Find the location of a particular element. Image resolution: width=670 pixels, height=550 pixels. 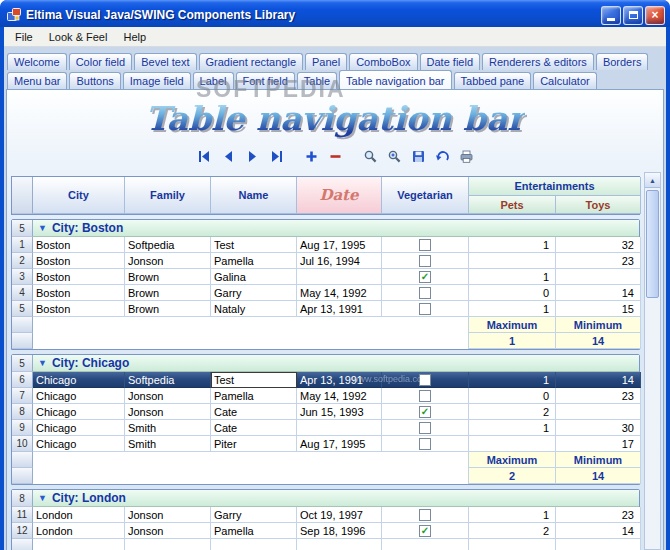

previous-record-button is located at coordinates (228, 156).